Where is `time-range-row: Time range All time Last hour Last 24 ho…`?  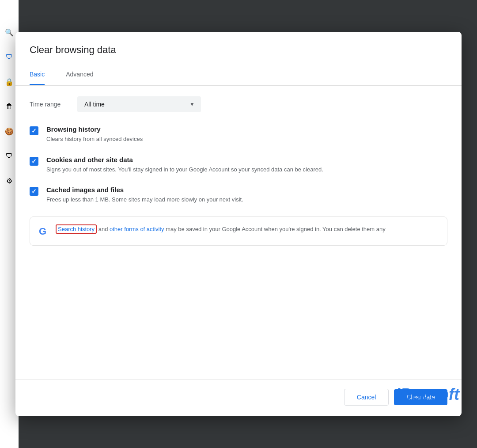 time-range-row: Time range All time Last hour Last 24 ho… is located at coordinates (238, 104).